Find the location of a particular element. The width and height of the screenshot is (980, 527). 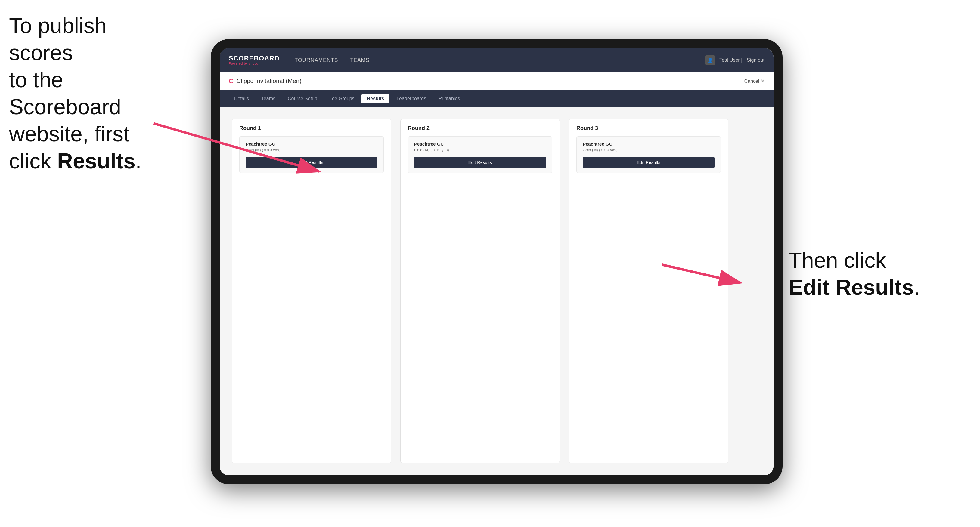

user-avatar: 👤 is located at coordinates (710, 60).